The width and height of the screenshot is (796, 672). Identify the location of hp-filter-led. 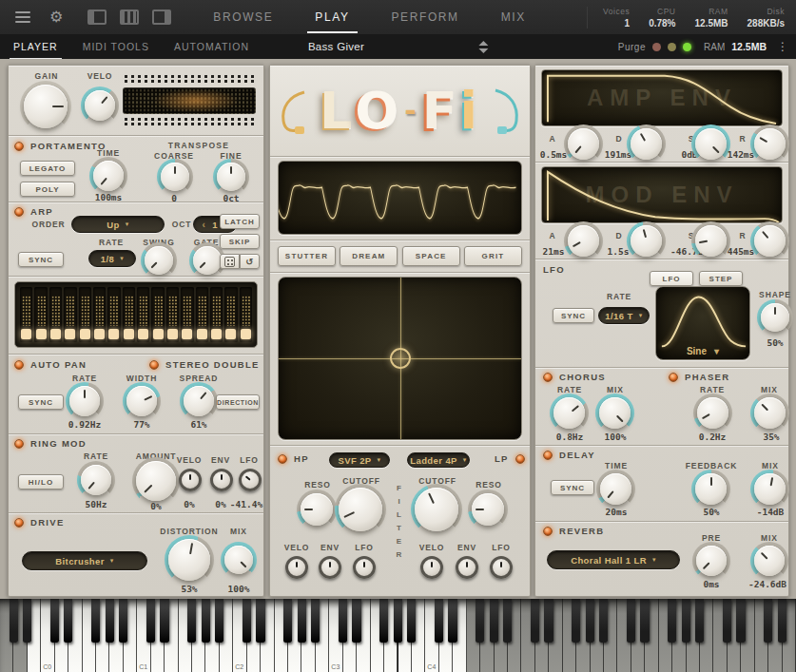
(282, 459).